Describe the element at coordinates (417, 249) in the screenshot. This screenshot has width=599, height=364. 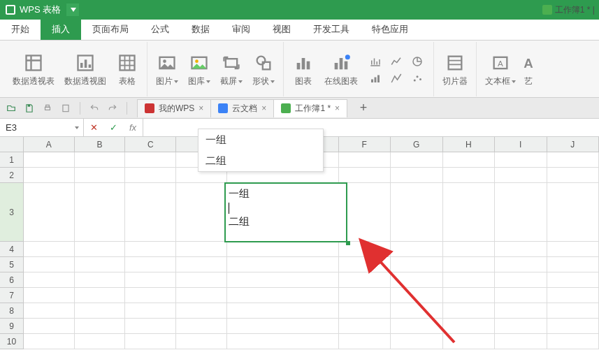
I see `cell-G4` at that location.